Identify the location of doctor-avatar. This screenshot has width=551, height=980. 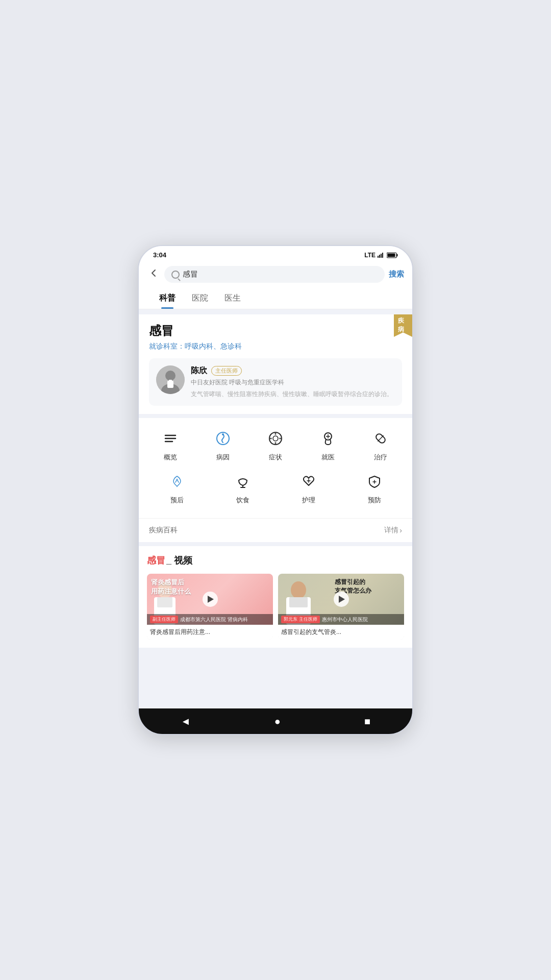
(170, 380).